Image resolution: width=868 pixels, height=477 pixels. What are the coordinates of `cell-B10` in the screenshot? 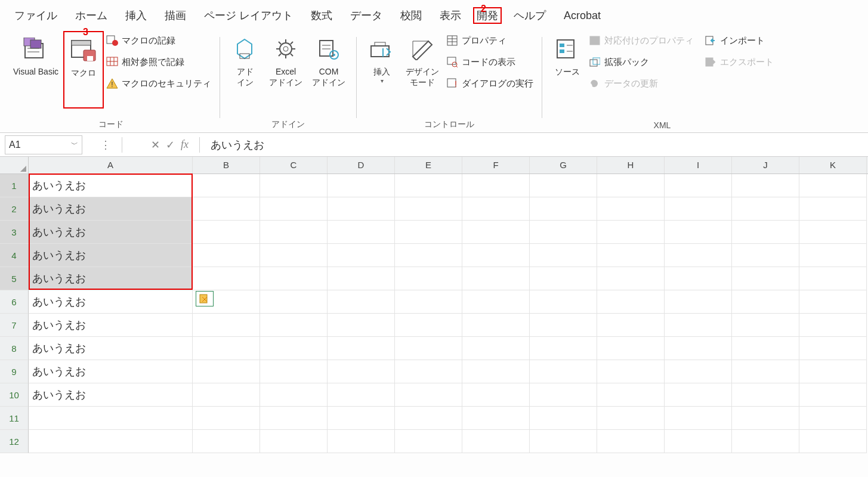 It's located at (227, 395).